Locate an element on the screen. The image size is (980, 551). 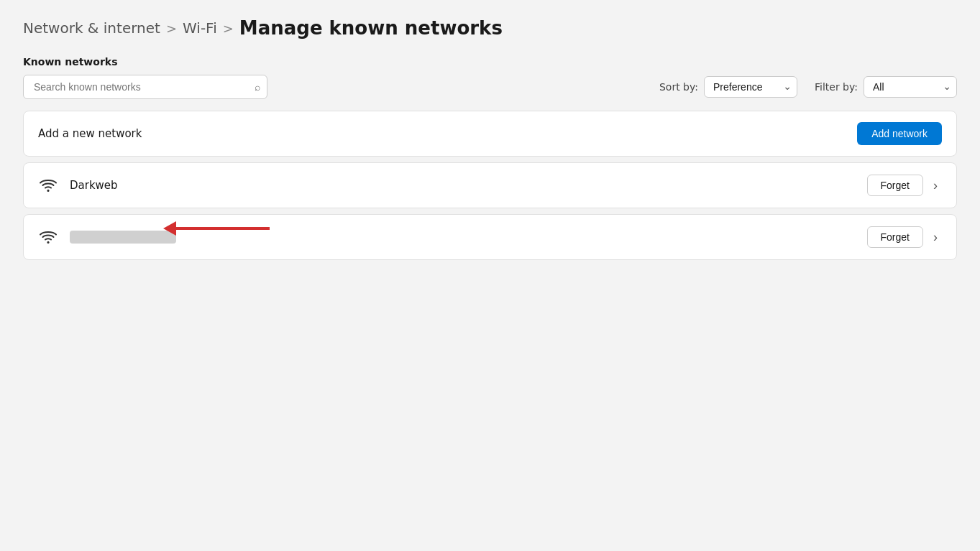
redacted-network-name is located at coordinates (123, 237).